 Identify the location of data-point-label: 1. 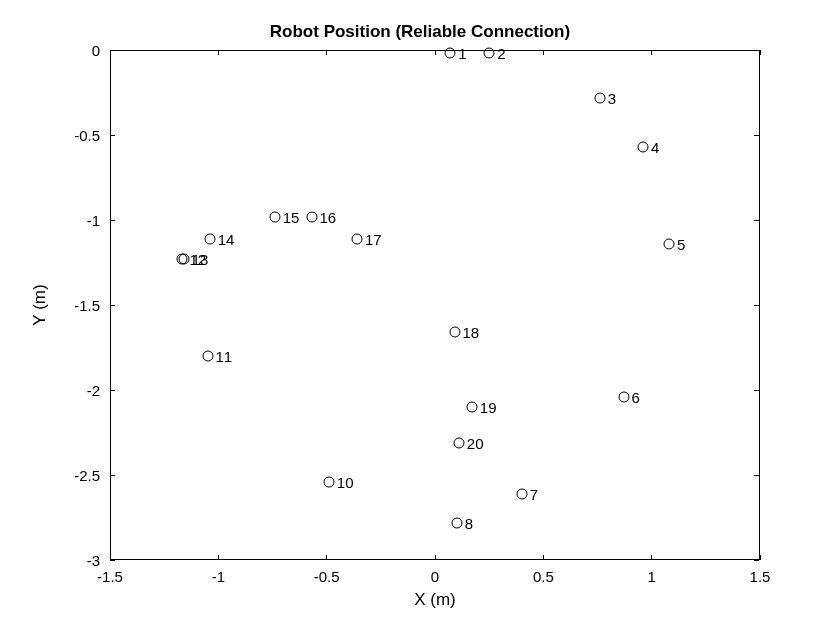
(462, 54).